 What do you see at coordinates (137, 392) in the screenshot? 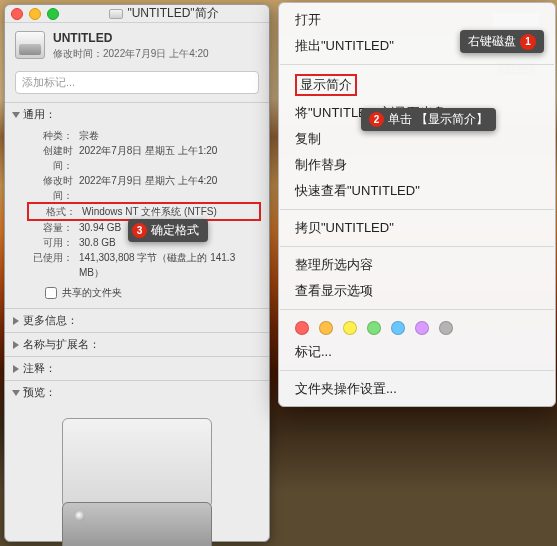
I see `section-preview-head: 预览：` at bounding box center [137, 392].